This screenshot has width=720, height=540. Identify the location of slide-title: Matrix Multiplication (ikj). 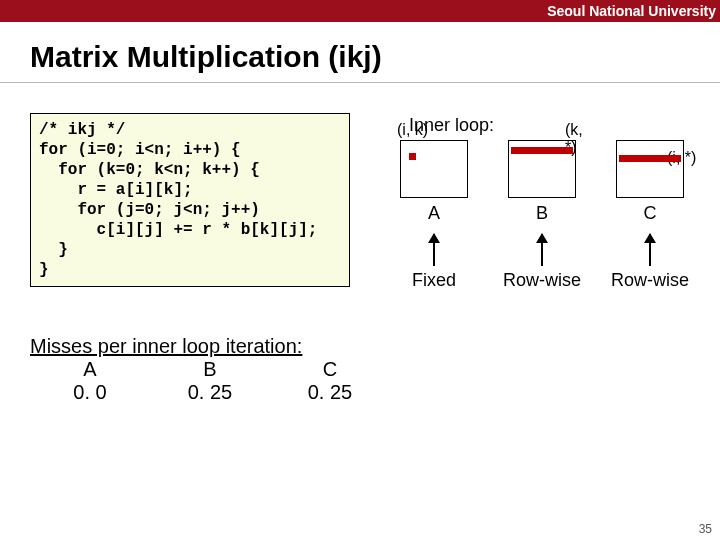
(375, 57).